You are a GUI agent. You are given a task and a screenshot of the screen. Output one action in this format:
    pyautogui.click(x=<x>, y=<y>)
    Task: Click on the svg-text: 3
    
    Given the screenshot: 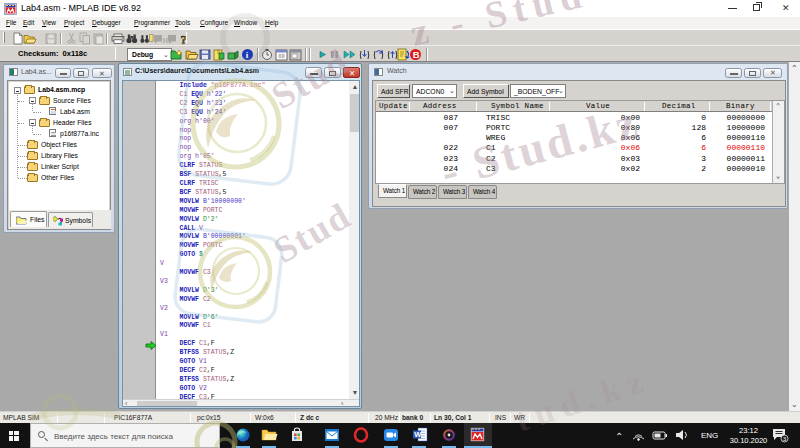 What is the action you would take?
    pyautogui.click(x=784, y=439)
    